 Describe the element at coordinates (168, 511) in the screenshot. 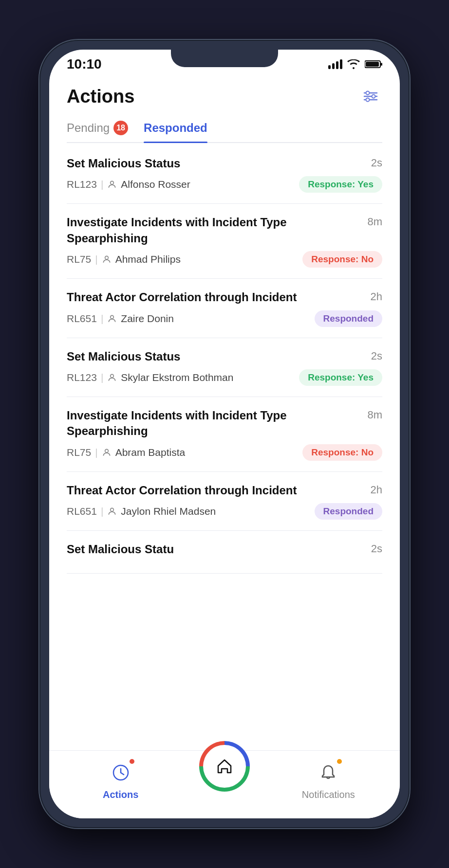

I see `action-user: Jaylon Rhiel Madsen` at that location.